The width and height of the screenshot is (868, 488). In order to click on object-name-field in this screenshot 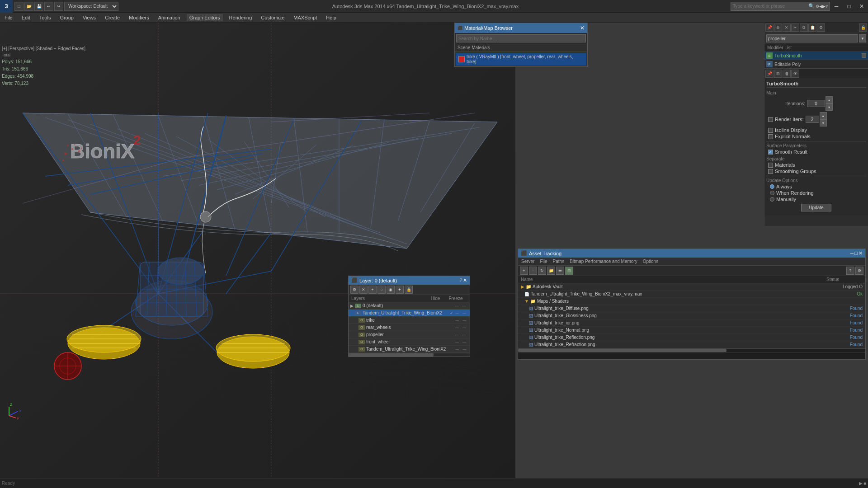, I will do `click(812, 38)`.